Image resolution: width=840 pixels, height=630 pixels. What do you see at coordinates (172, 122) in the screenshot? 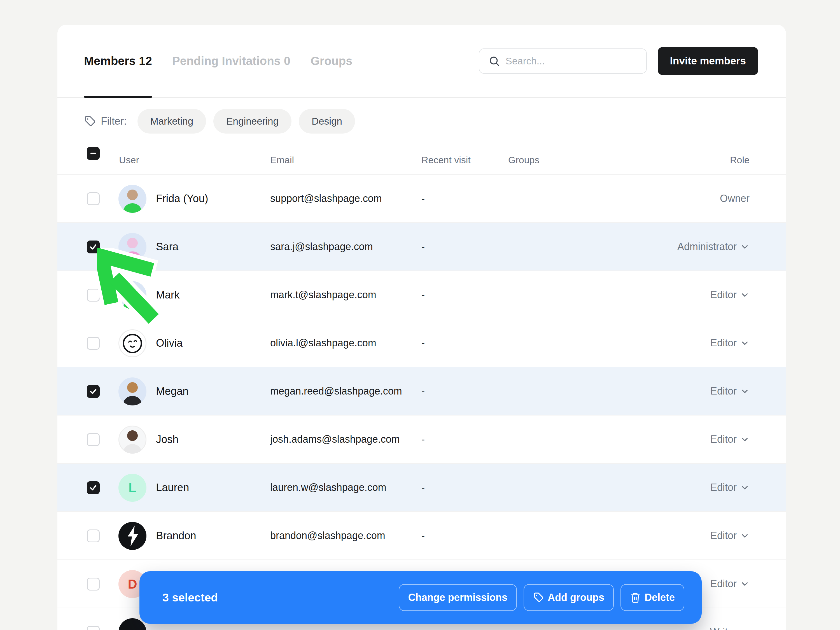
I see `filter-chip-marketing: Marketing` at bounding box center [172, 122].